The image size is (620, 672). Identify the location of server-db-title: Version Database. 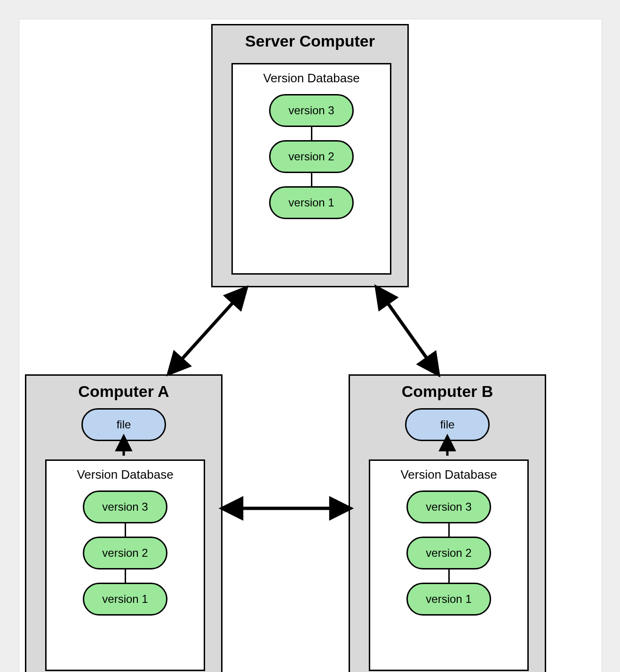
(311, 79).